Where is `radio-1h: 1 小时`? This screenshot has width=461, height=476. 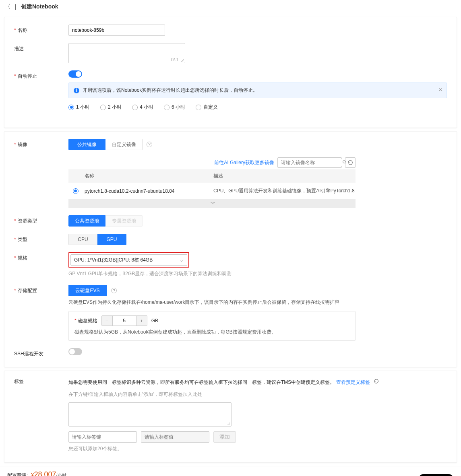 radio-1h: 1 小时 is located at coordinates (79, 107).